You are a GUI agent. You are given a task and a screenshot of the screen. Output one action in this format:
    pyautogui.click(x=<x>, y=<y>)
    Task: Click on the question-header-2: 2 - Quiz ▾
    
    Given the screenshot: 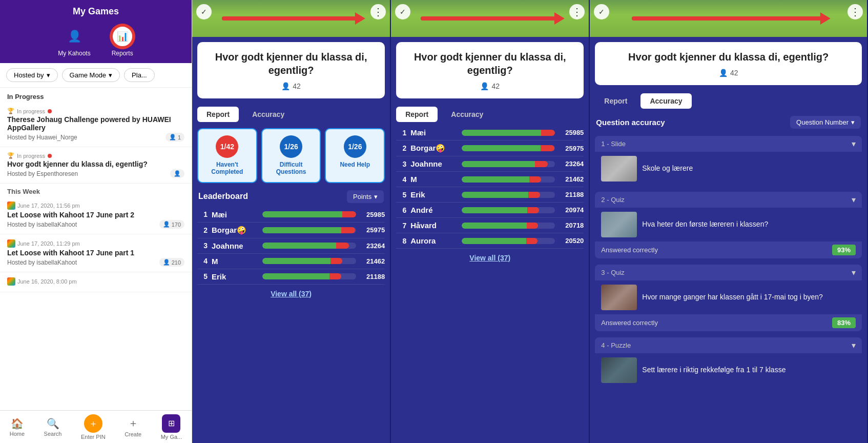 What is the action you would take?
    pyautogui.click(x=729, y=200)
    